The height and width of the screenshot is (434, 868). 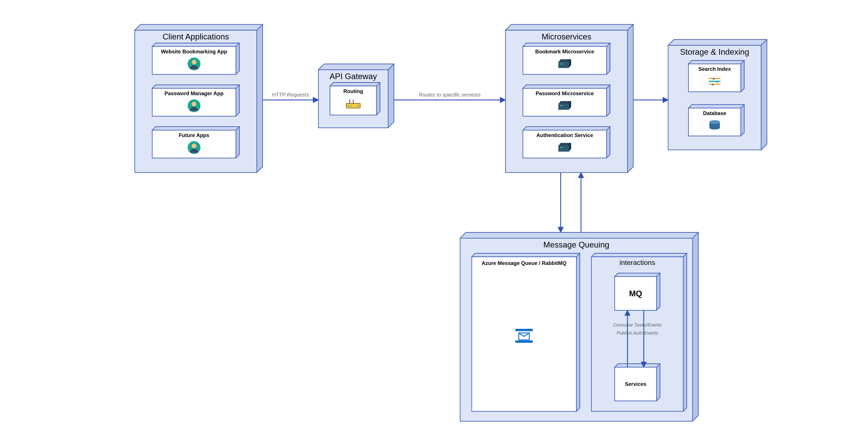 What do you see at coordinates (524, 263) in the screenshot?
I see `svg-text: Azure Message Queue / RabbitMQ` at bounding box center [524, 263].